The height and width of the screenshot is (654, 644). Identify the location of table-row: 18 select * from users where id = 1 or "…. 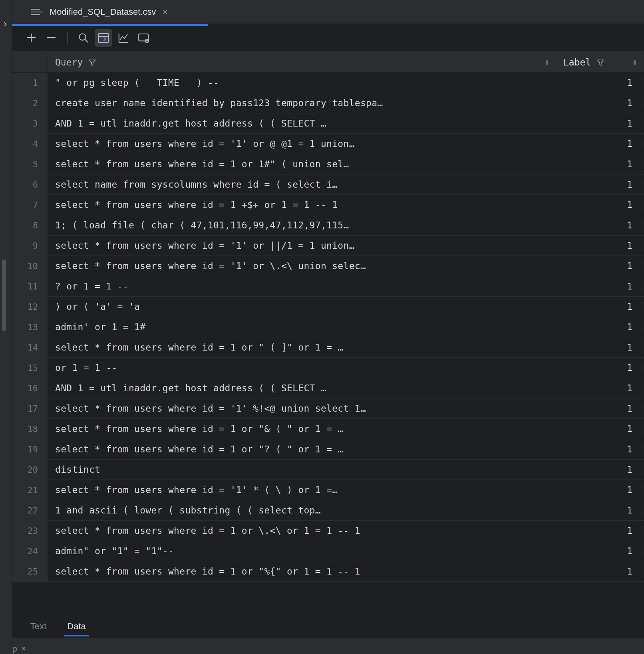
(322, 429).